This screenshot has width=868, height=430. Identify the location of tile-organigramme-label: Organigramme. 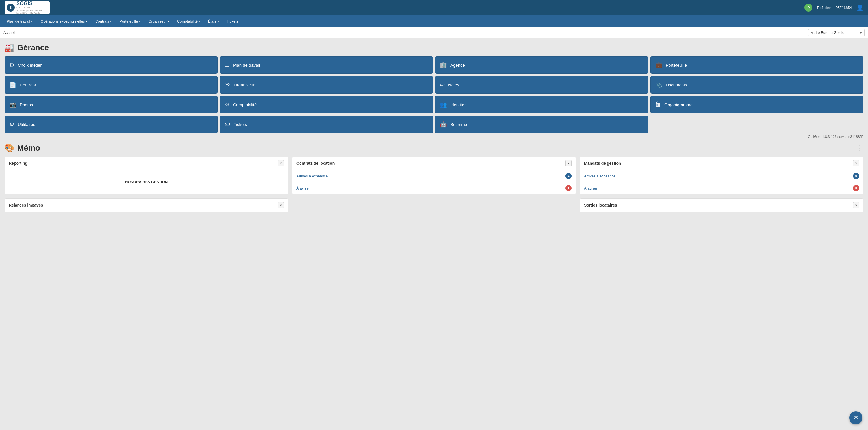
(678, 104).